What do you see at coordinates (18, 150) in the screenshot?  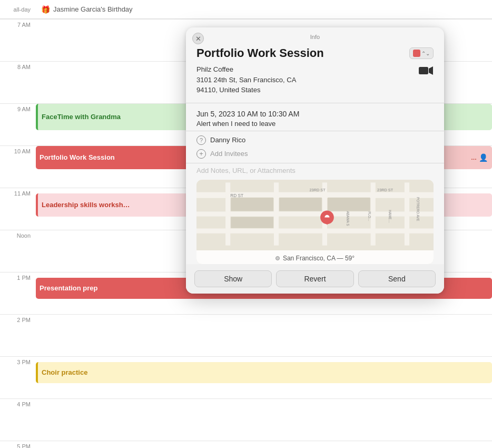 I see `time-label-10am: 10 AM` at bounding box center [18, 150].